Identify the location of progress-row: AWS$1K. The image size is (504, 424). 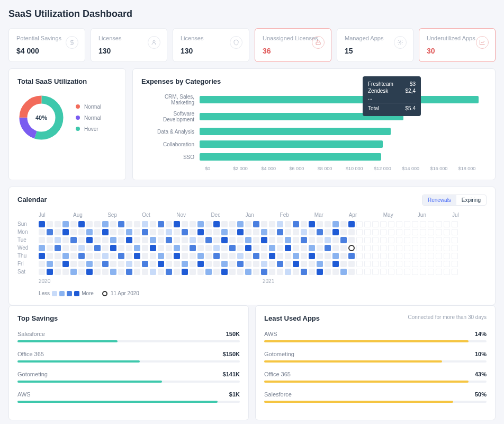
(129, 397).